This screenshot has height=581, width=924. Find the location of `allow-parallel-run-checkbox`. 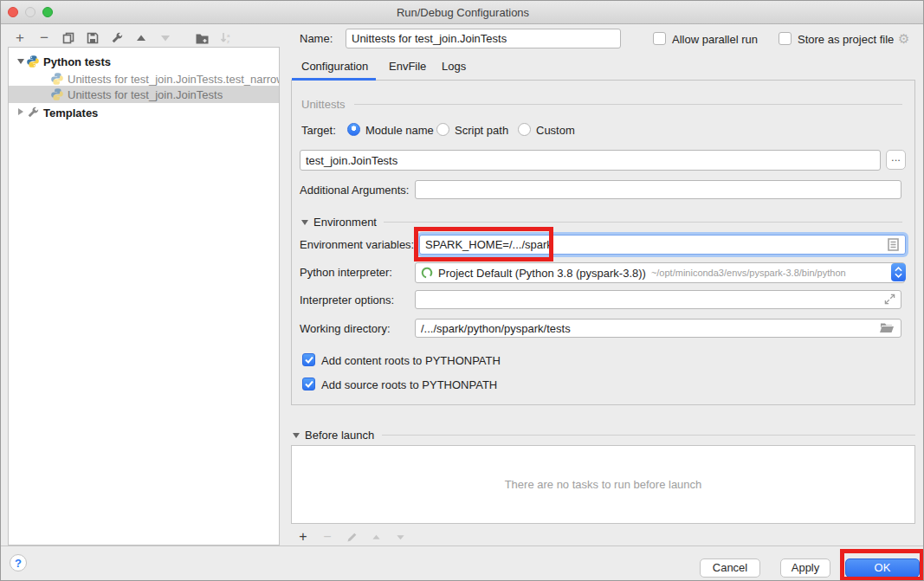

allow-parallel-run-checkbox is located at coordinates (660, 38).